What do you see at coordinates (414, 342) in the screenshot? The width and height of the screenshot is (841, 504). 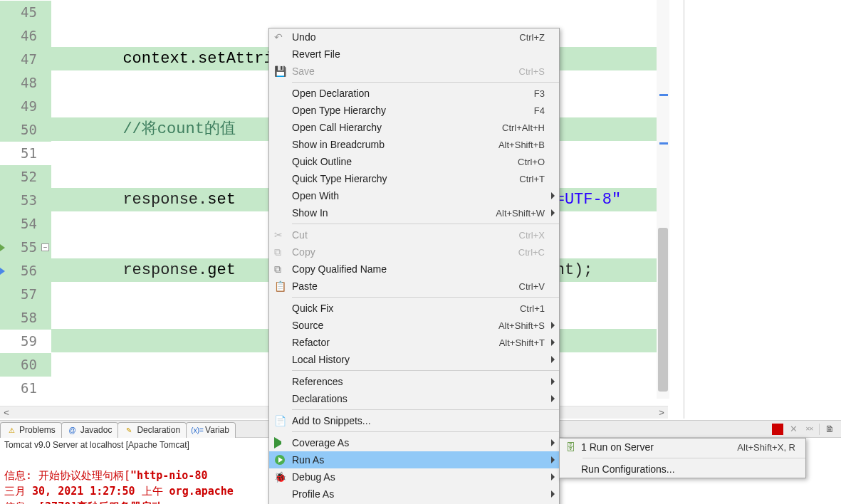 I see `menu-refactor: RefactorAlt+Shift+T` at bounding box center [414, 342].